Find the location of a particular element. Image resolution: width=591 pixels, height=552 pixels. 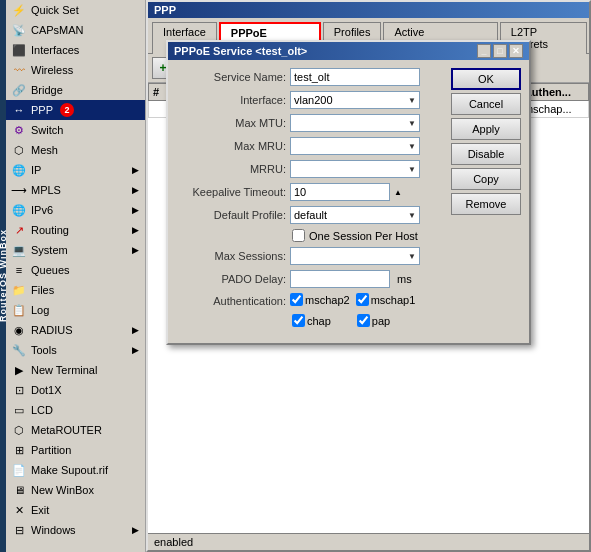

sidebar-item-log: 📋 Log is located at coordinates (76, 310).